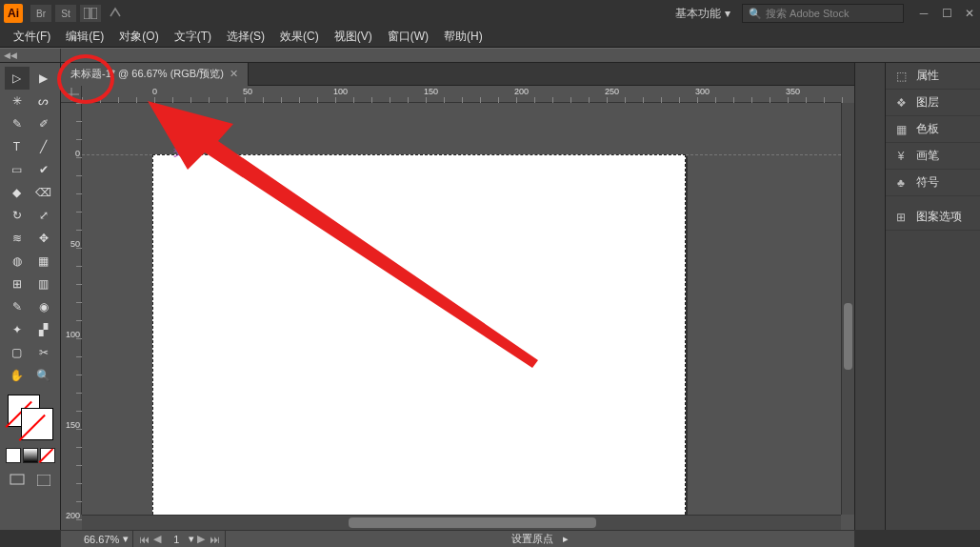  What do you see at coordinates (970, 13) in the screenshot?
I see `close-button: ✕` at bounding box center [970, 13].